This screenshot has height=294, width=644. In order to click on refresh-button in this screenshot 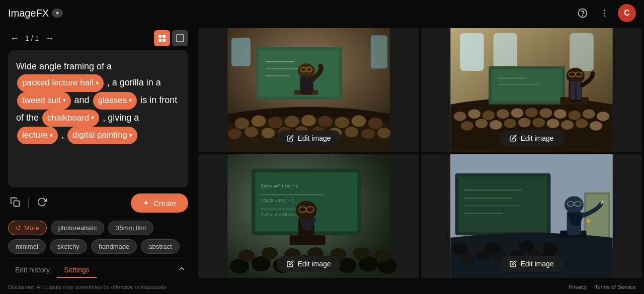, I will do `click(42, 203)`.